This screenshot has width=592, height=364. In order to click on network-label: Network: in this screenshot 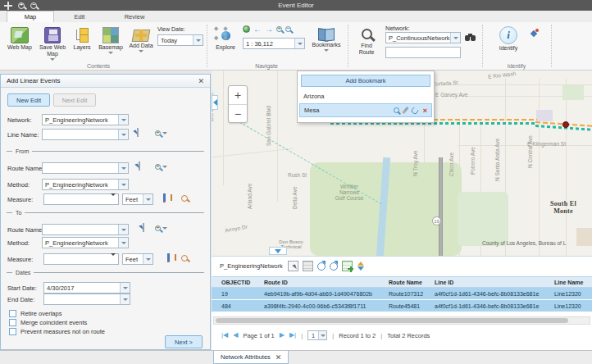, I will do `click(398, 28)`.